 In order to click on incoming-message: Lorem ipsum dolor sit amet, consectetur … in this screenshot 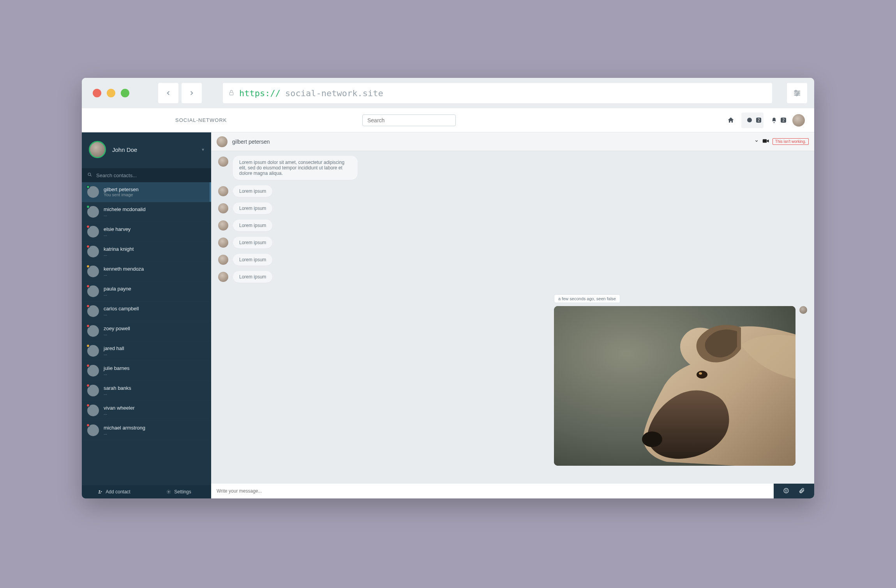, I will do `click(513, 168)`.